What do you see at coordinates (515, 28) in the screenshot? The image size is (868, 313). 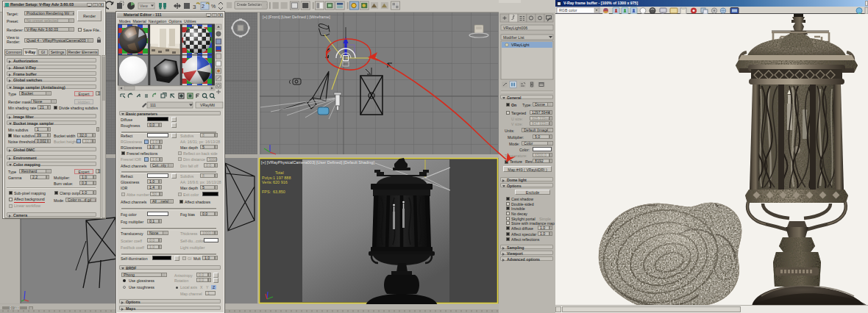 I see `svg-text: VRayLight006` at bounding box center [515, 28].